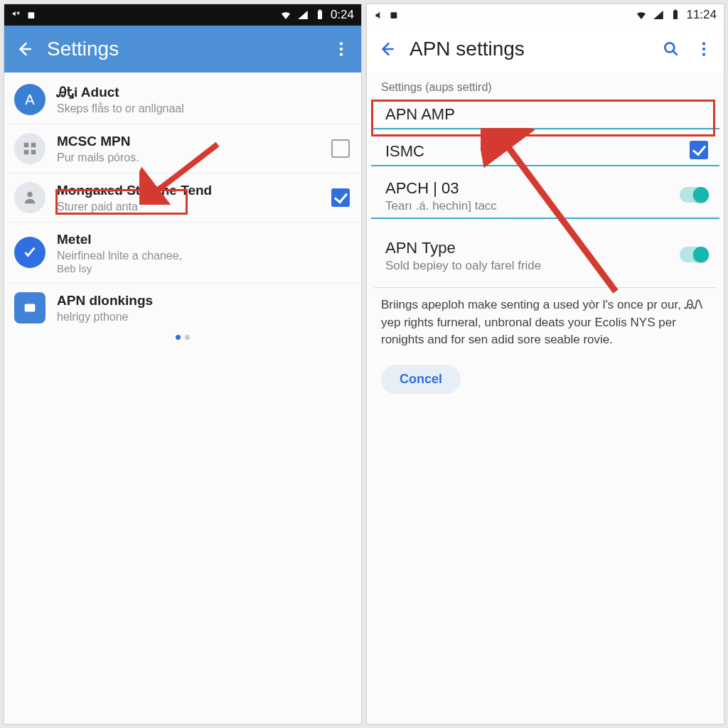 This screenshot has height=728, width=728. I want to click on page-indicator, so click(183, 337).